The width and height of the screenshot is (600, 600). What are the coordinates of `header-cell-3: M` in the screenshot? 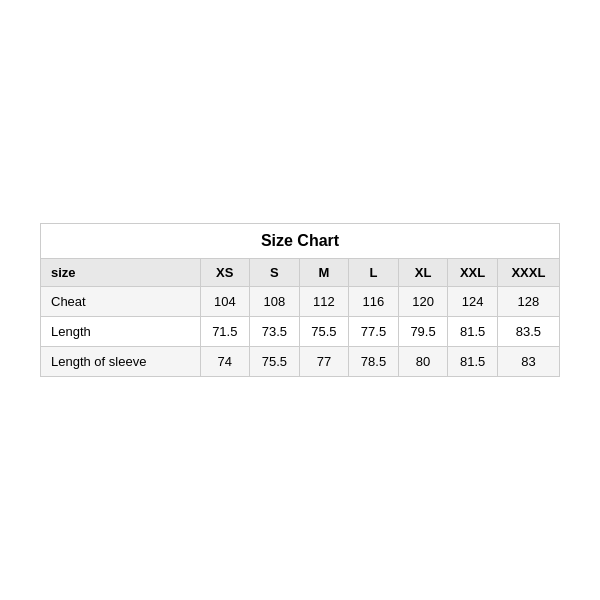 It's located at (324, 273).